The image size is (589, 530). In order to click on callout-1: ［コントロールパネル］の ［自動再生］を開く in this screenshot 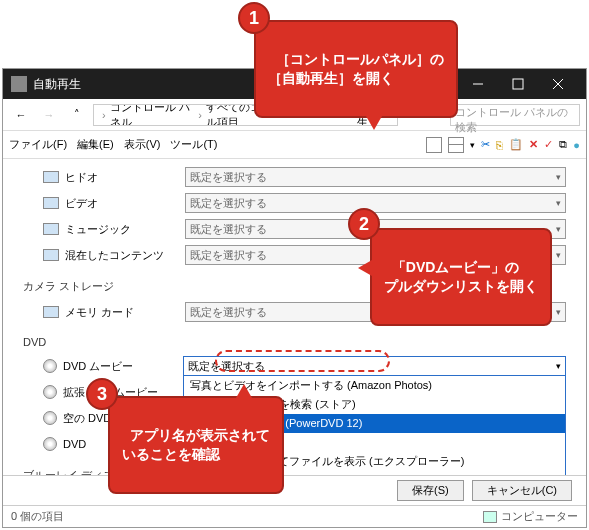, I will do `click(356, 69)`.